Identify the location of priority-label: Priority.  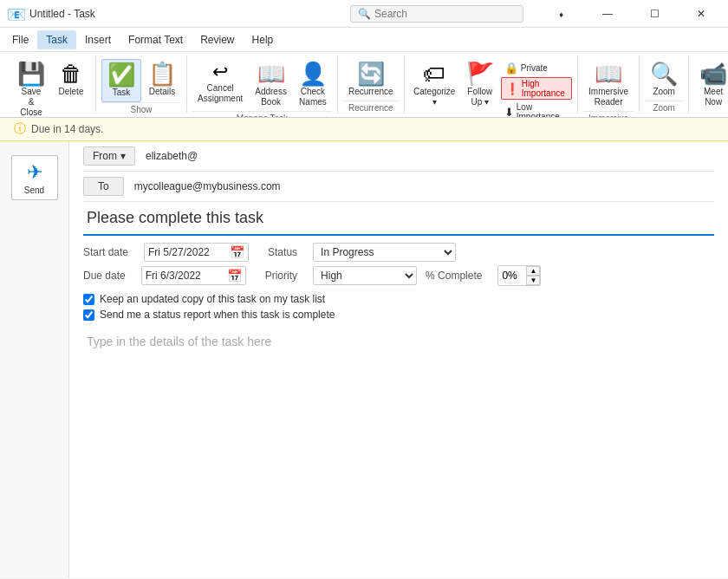
(284, 276).